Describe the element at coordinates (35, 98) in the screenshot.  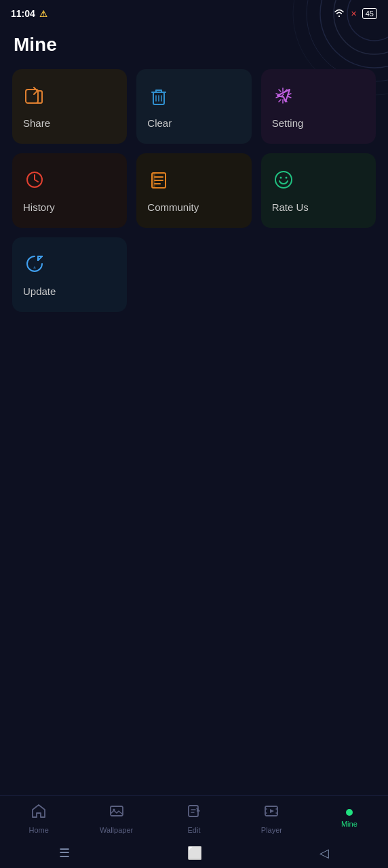
I see `share-icon` at that location.